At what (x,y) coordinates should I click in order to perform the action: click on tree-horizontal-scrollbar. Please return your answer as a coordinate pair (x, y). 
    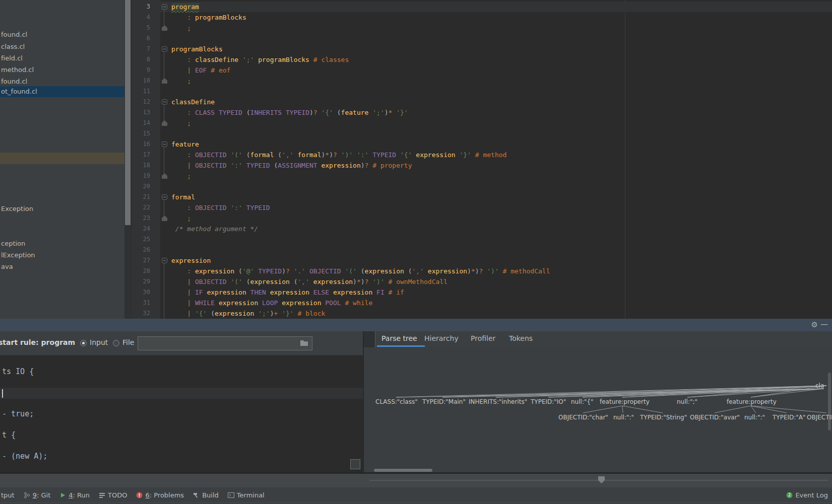
    Looking at the image, I should click on (403, 470).